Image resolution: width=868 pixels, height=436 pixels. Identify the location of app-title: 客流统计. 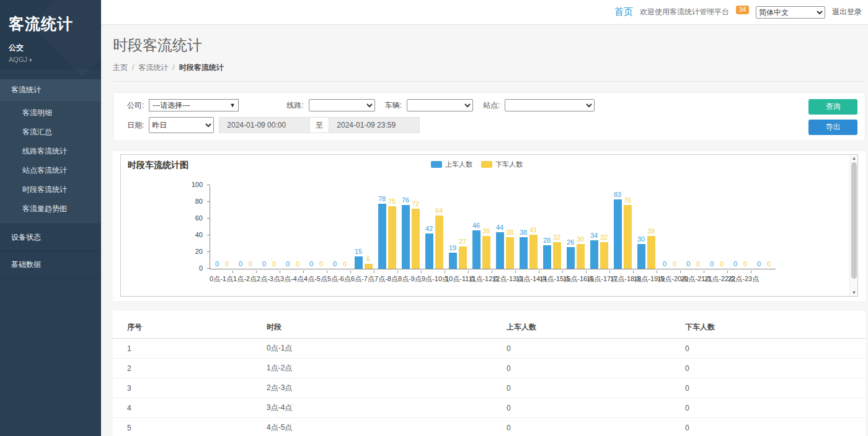
(51, 24).